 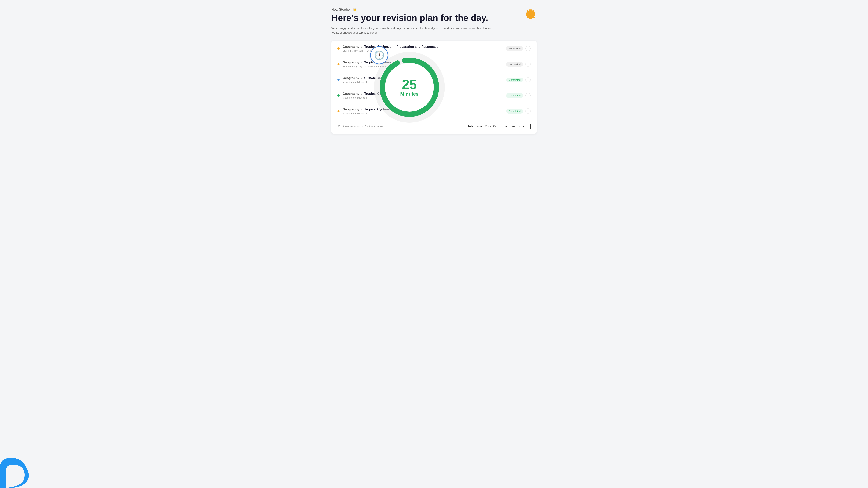 What do you see at coordinates (434, 126) in the screenshot?
I see `footer-row: 25 minute sessions · 5 minute breaks Tot…` at bounding box center [434, 126].